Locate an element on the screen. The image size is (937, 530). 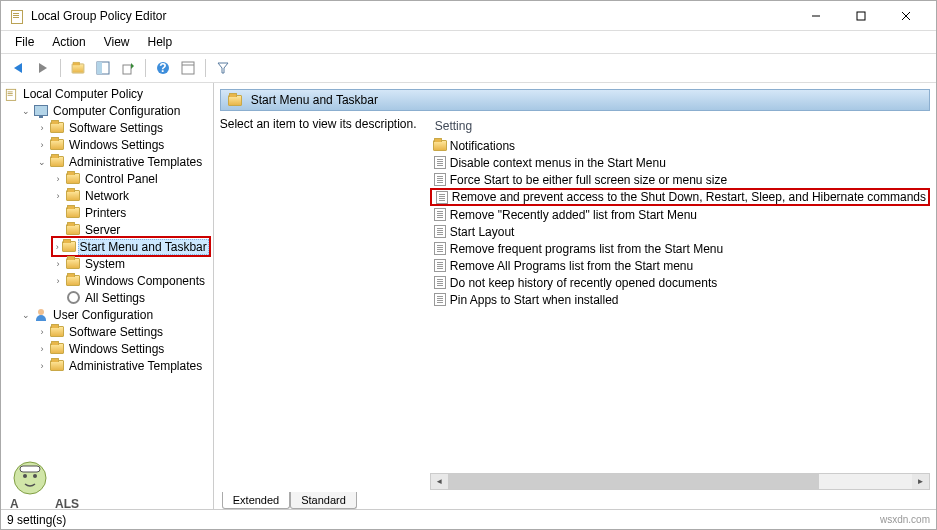
tree-all-settings: All Settings is located at coordinates (131, 298).